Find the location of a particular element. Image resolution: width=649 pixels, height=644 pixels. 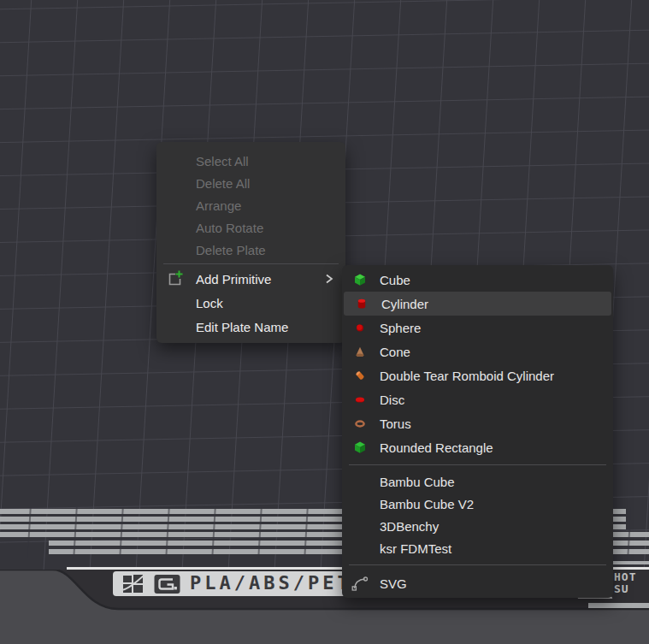

submenu-item-cylinder: Cylinder is located at coordinates (477, 304).